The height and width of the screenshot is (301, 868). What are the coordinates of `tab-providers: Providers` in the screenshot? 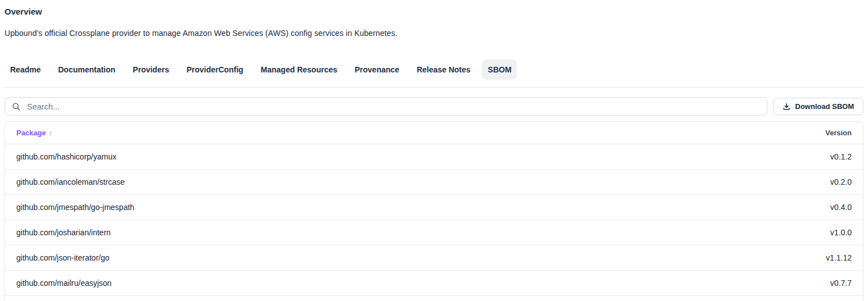 It's located at (151, 70).